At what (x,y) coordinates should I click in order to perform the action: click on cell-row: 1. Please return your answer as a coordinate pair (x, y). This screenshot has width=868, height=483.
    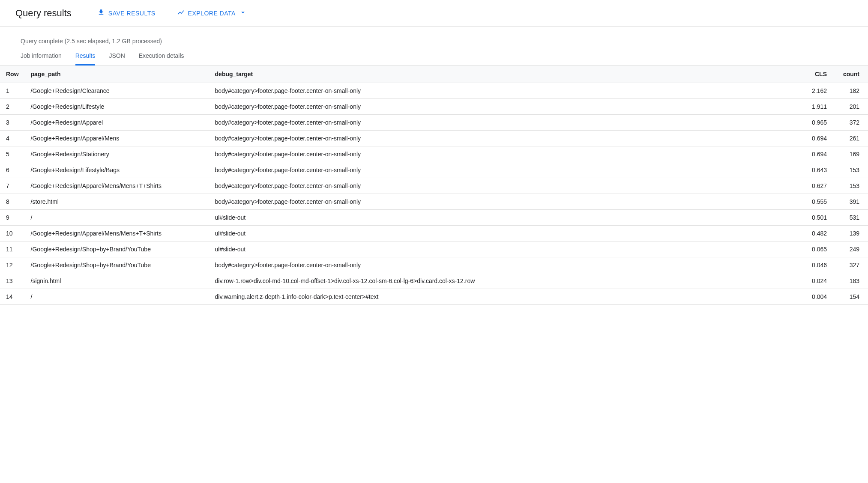
    Looking at the image, I should click on (13, 91).